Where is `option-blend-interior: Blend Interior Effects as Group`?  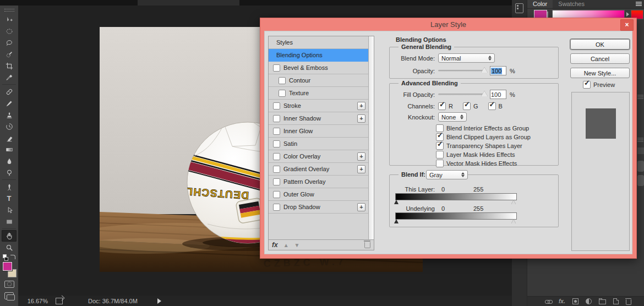 option-blend-interior: Blend Interior Effects as Group is located at coordinates (482, 128).